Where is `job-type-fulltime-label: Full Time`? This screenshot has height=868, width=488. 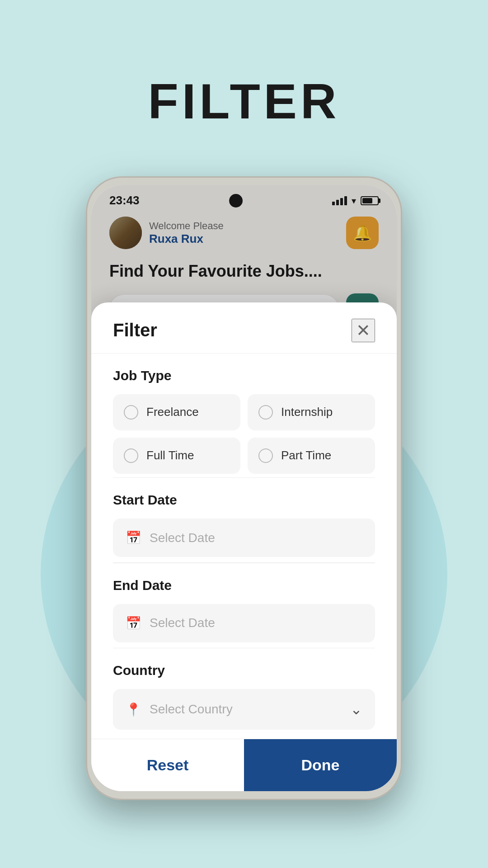 job-type-fulltime-label: Full Time is located at coordinates (170, 456).